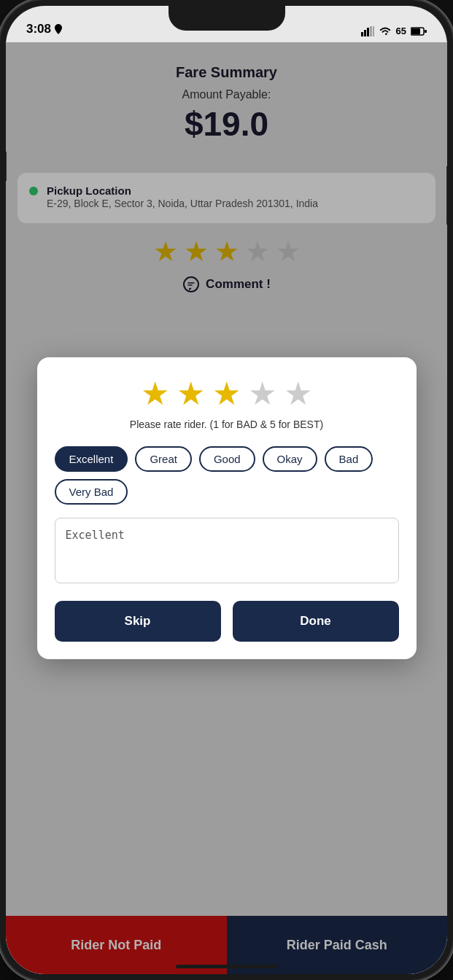 Image resolution: width=453 pixels, height=980 pixels. Describe the element at coordinates (290, 459) in the screenshot. I see `tag-okay: Okay` at that location.